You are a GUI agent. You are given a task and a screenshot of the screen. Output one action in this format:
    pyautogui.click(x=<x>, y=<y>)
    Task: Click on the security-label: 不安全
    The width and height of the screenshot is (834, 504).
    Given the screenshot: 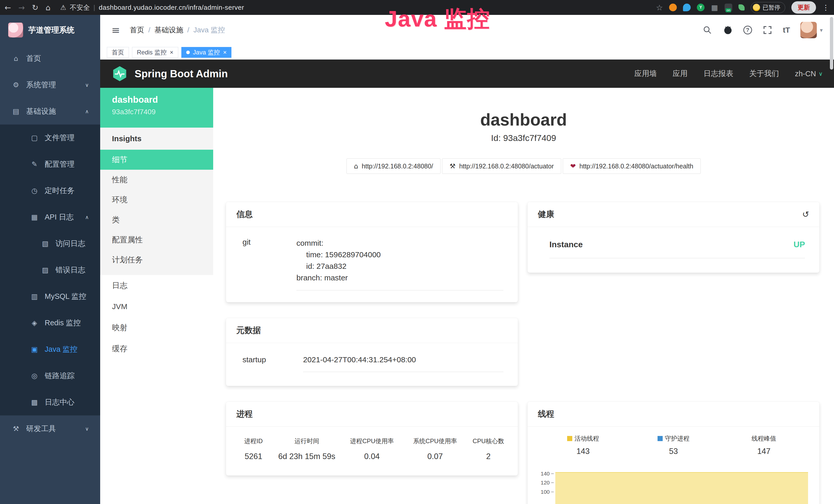 What is the action you would take?
    pyautogui.click(x=80, y=7)
    